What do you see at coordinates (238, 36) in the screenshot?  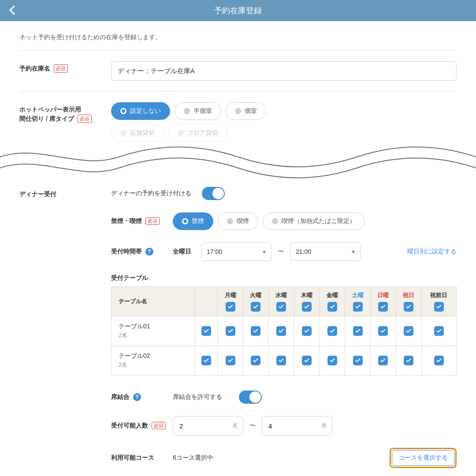 I see `intro-text: ネット予約を受け付けるための在庫を登録します。` at bounding box center [238, 36].